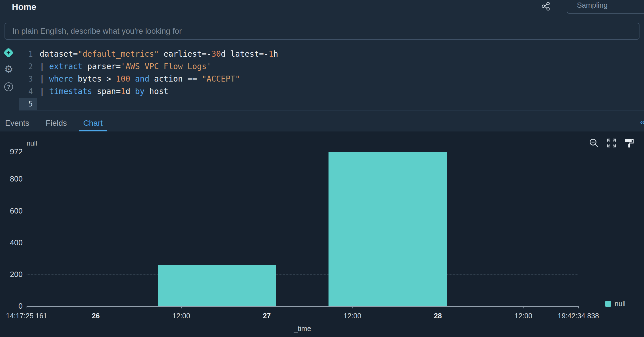 The image size is (644, 337). What do you see at coordinates (16, 242) in the screenshot?
I see `y-tick-label: 400` at bounding box center [16, 242].